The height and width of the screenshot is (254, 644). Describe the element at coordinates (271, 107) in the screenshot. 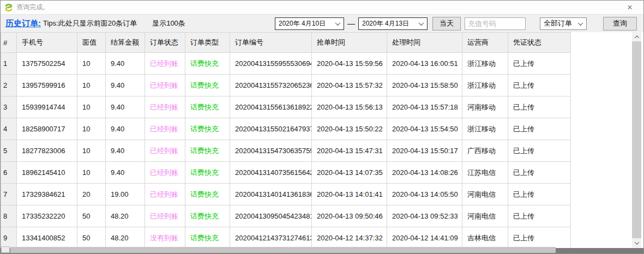

I see `cell-order-no: 20200413155613618922` at that location.